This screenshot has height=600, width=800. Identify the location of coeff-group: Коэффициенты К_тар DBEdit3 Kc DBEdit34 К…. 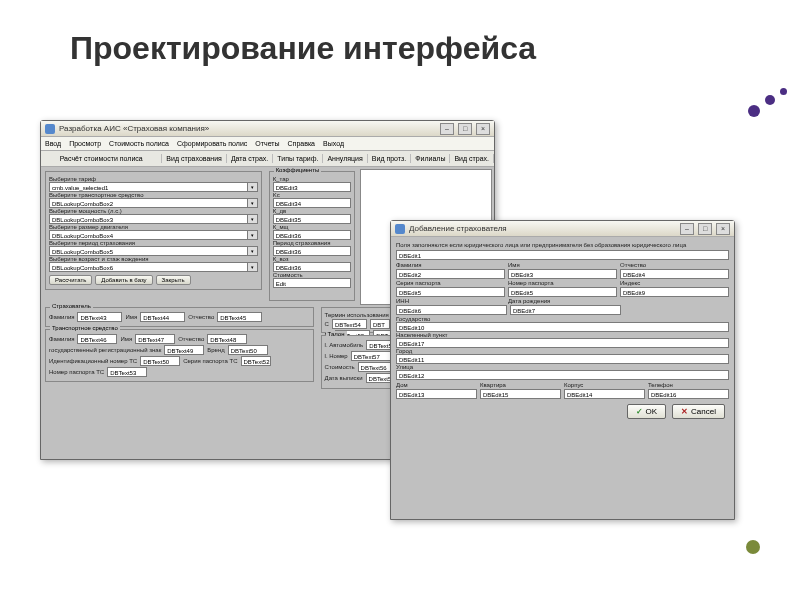
(312, 236).